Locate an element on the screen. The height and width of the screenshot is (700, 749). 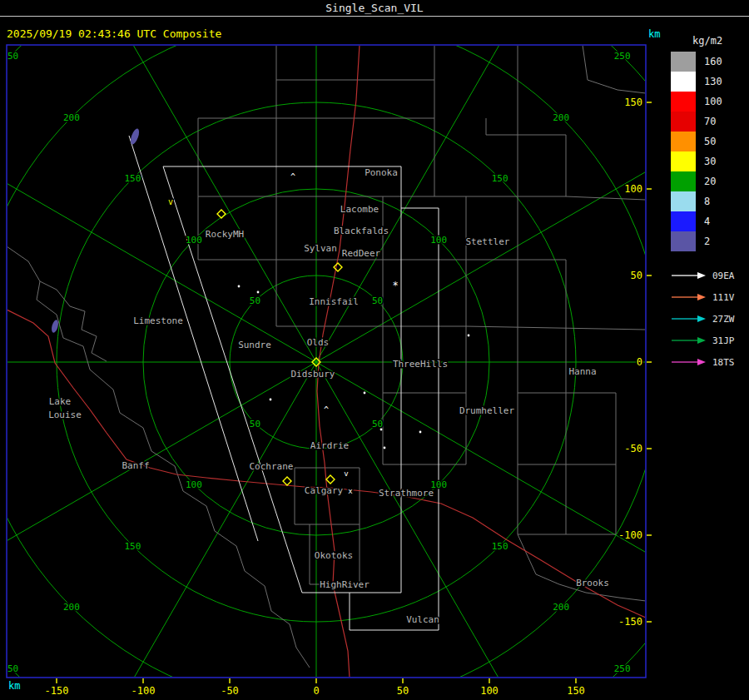
cell-asterisk-marker: * is located at coordinates (394, 285).